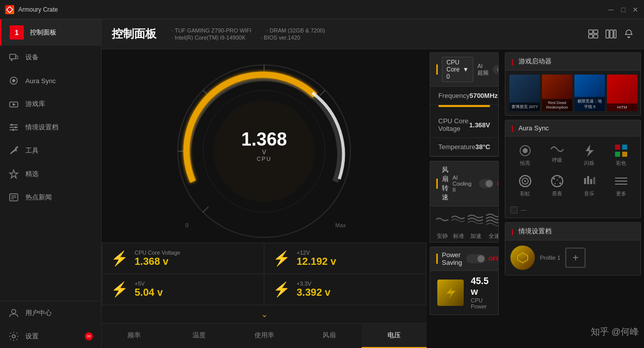 This screenshot has width=644, height=348. What do you see at coordinates (445, 184) in the screenshot?
I see `fan-title: 风扇转速` at bounding box center [445, 184].